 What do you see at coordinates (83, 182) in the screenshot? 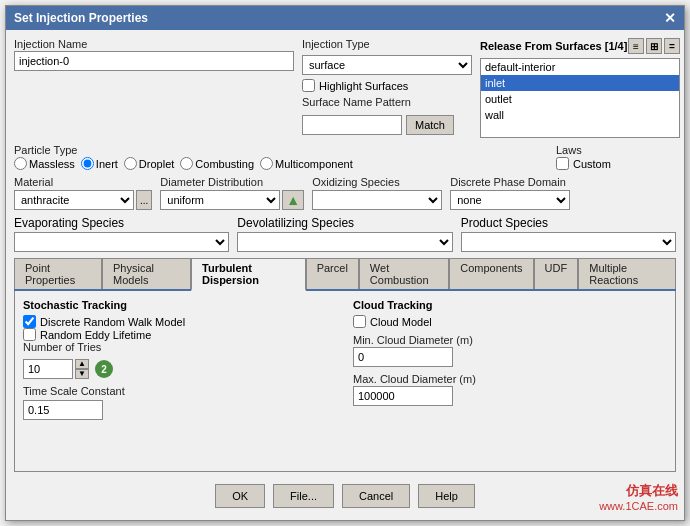
I see `material-label: Material` at bounding box center [83, 182].